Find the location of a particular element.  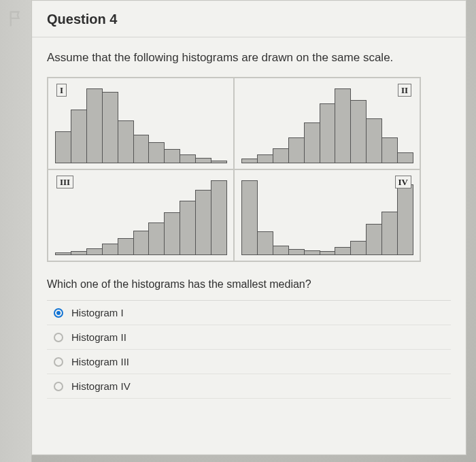

question-prompt: Assume that the following histograms are… is located at coordinates (249, 58).